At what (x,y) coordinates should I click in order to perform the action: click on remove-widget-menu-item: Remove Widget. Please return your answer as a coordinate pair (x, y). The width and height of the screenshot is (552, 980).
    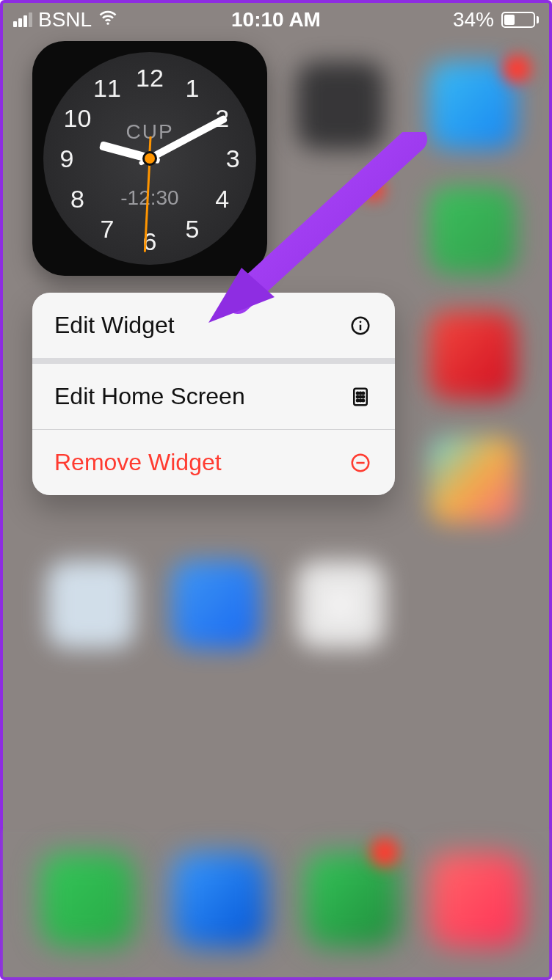
    Looking at the image, I should click on (214, 462).